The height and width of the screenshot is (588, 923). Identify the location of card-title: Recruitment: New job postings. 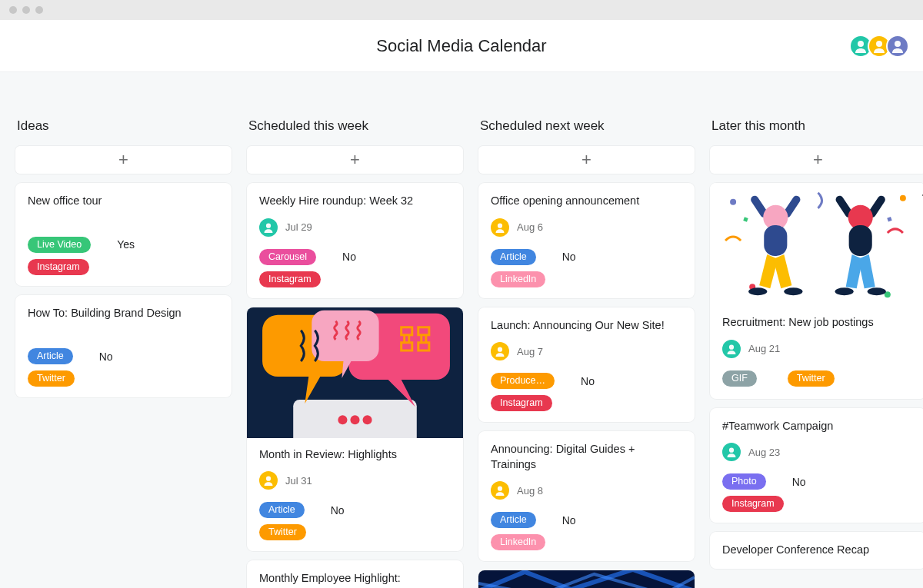
(818, 323).